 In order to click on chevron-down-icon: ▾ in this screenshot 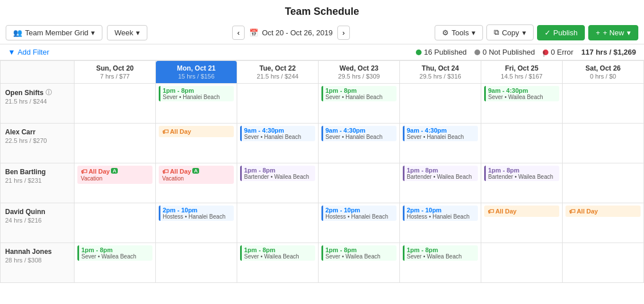, I will do `click(93, 33)`.